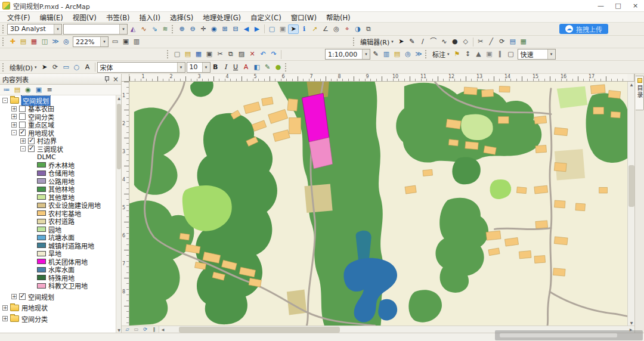 The image size is (644, 341). What do you see at coordinates (177, 54) in the screenshot?
I see `new-map-icon: ▢` at bounding box center [177, 54].